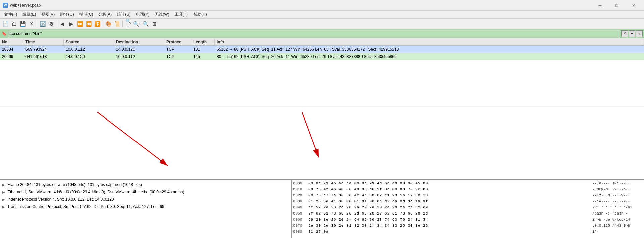 This screenshot has height=238, width=644. What do you see at coordinates (301, 195) in the screenshot?
I see `hex-offset: 0020` at bounding box center [301, 195].